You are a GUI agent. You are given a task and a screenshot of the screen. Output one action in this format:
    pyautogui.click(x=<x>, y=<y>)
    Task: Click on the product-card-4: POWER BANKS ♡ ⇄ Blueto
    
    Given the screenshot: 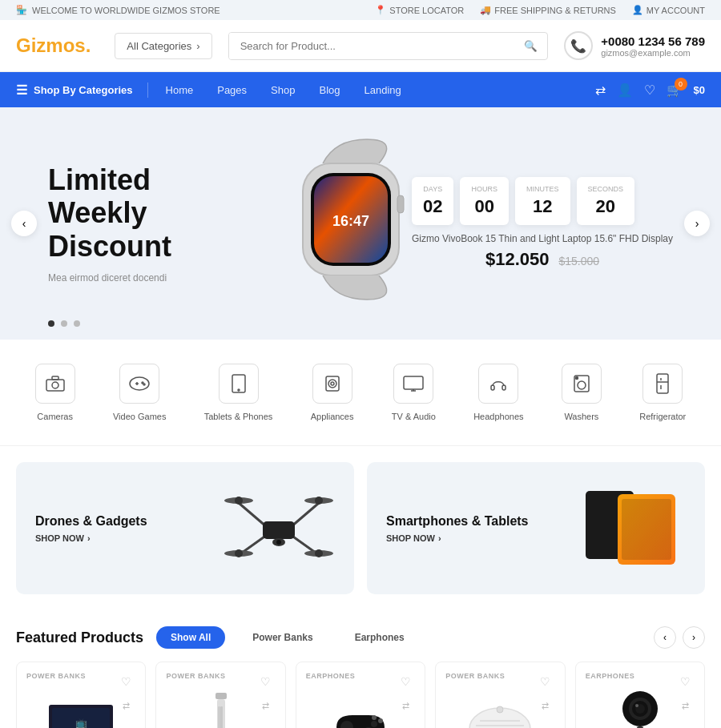 What is the action you would take?
    pyautogui.click(x=500, y=695)
    